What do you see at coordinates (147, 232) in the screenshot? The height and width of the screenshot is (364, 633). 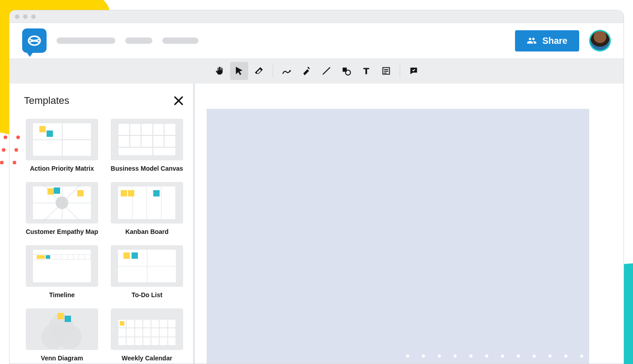 I see `template-label: Kanban Board` at bounding box center [147, 232].